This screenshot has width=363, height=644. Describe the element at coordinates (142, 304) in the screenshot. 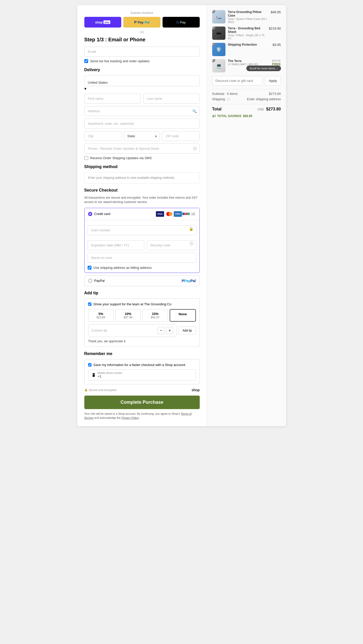

I see `tip-checkbox-row: Show your support for the team at The Gr…` at that location.